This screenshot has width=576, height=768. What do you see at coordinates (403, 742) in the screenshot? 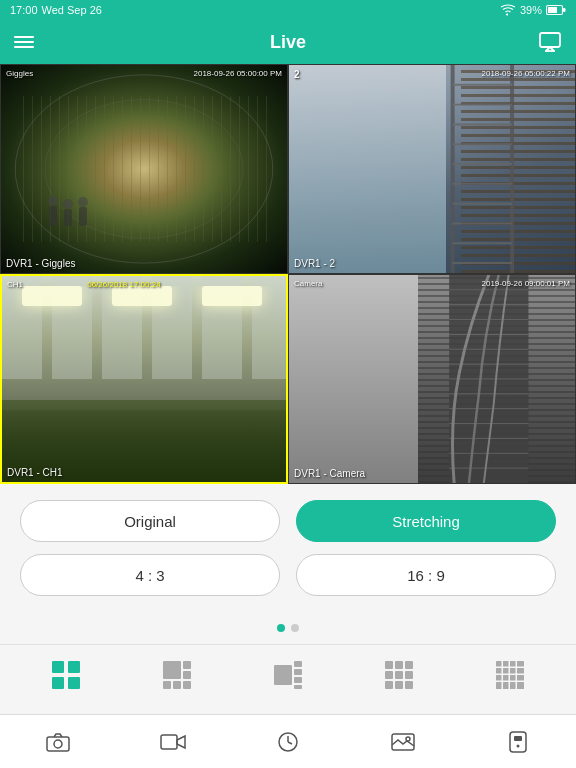
I see `tab-gallery` at bounding box center [403, 742].